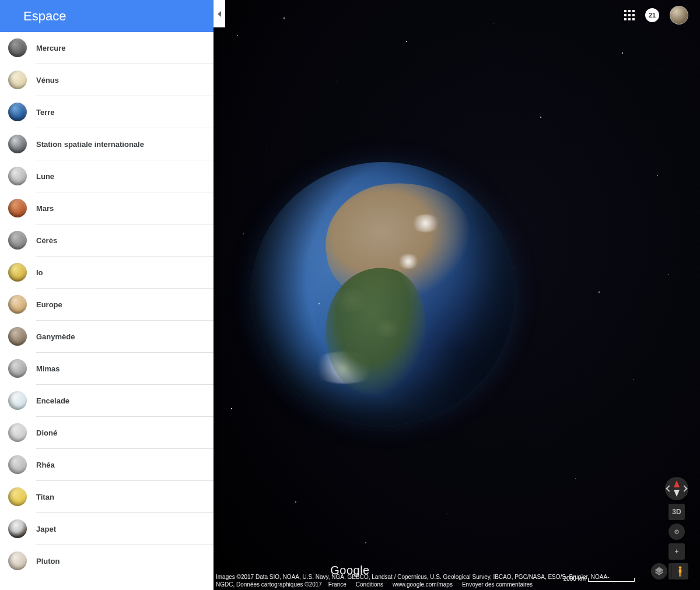 The width and height of the screenshot is (700, 590). What do you see at coordinates (370, 584) in the screenshot?
I see `footer-link: Conditions` at bounding box center [370, 584].